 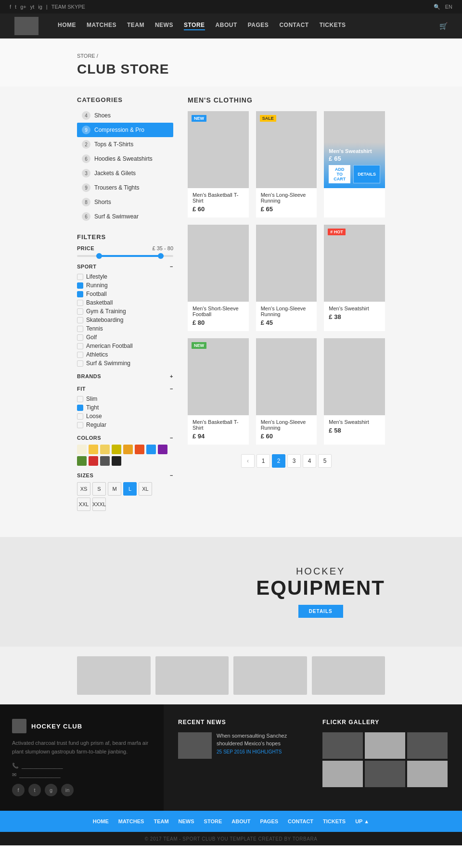 I want to click on bottom-nav-team: TEAM, so click(x=161, y=821).